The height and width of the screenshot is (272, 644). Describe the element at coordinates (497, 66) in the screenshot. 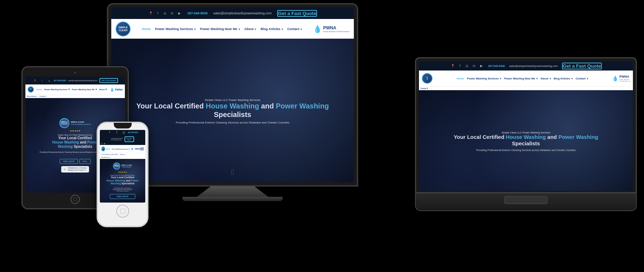

I see `laptop-phone: 267-549-9538` at that location.